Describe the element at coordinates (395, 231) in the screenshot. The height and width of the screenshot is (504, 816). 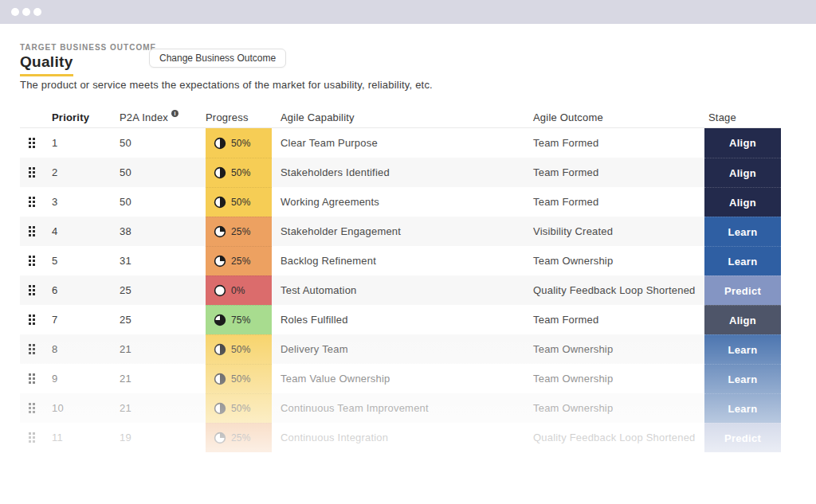
I see `row-capability: Stakeholder Engagement` at that location.